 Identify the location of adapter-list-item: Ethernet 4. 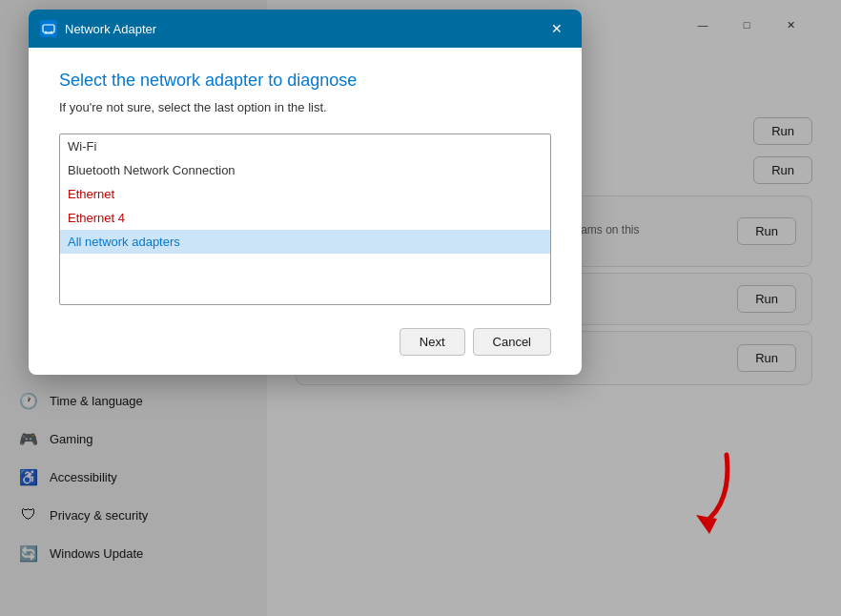
(305, 217).